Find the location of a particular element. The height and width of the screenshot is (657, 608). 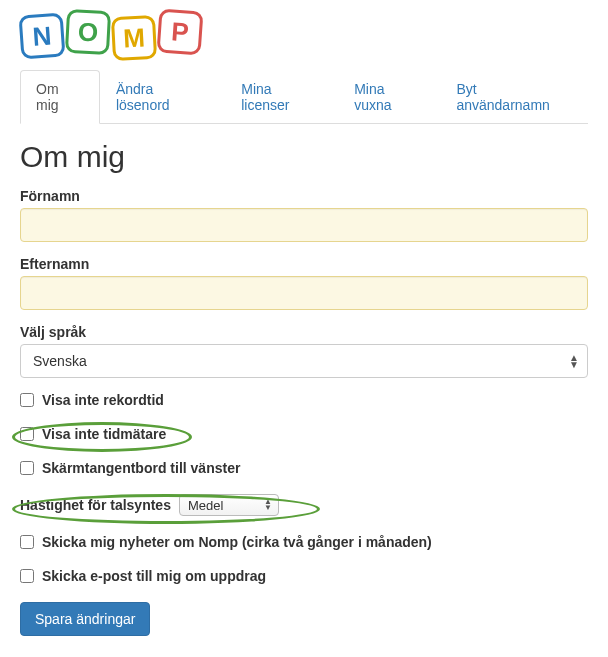

firstname-label: Förnamn is located at coordinates (304, 196).